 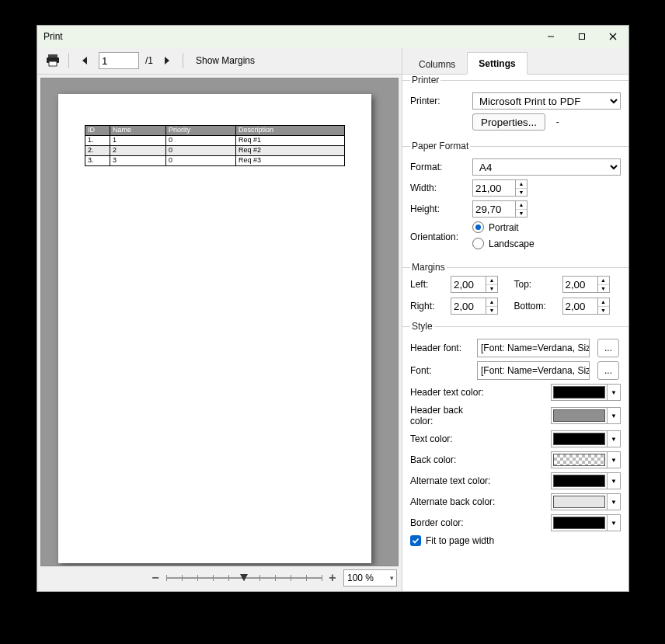 I want to click on maximize-button, so click(x=582, y=37).